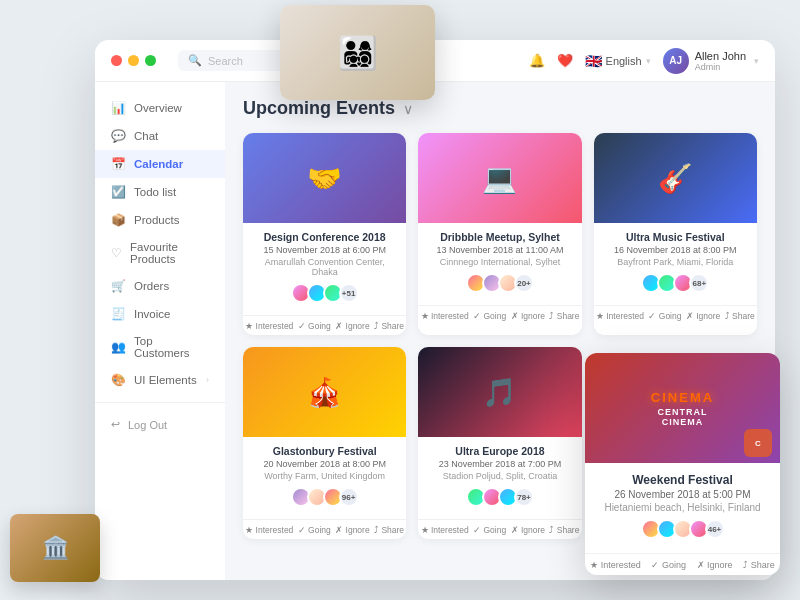  What do you see at coordinates (682, 417) in the screenshot?
I see `cinema-sub-label: CENTRALCINEMA` at bounding box center [682, 417].